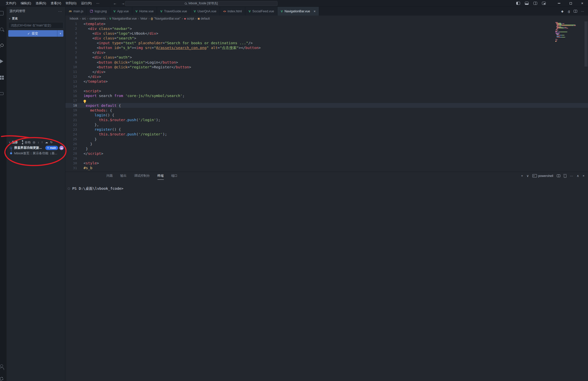  I want to click on activity-remote-explorer, so click(3, 93).